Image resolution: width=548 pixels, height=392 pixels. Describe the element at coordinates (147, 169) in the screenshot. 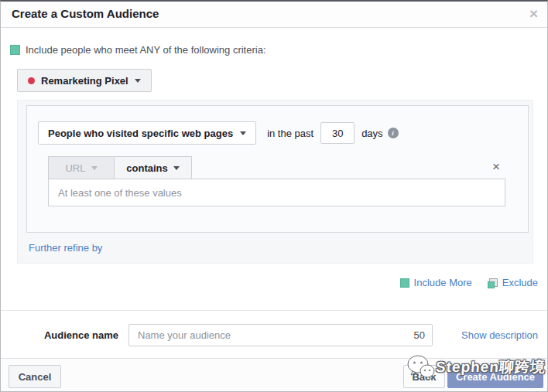

I see `operator-label: contains` at that location.